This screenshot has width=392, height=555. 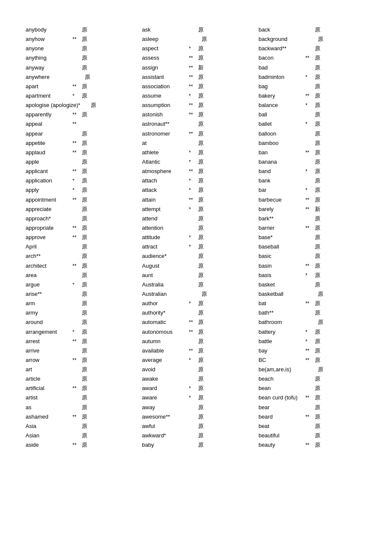 I want to click on word-label: Asia, so click(x=49, y=426).